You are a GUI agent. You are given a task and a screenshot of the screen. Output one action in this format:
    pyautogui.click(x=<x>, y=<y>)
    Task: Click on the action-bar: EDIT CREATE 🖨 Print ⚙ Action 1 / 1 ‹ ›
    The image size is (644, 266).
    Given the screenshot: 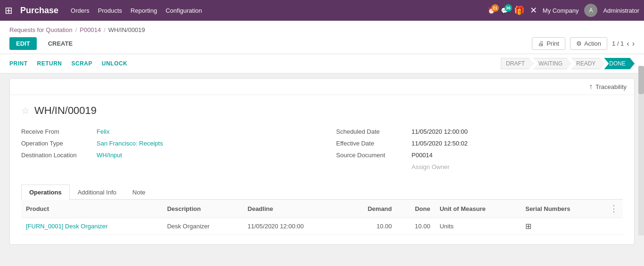 What is the action you would take?
    pyautogui.click(x=322, y=44)
    